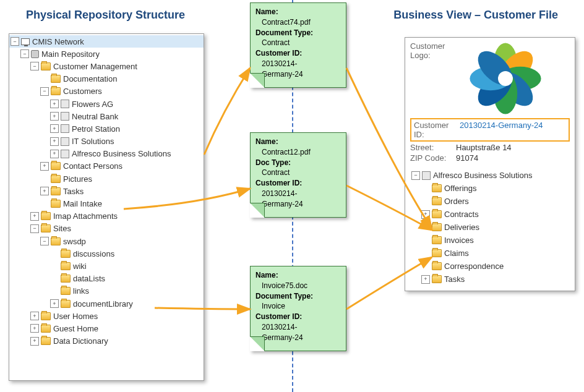 The width and height of the screenshot is (584, 392). Describe the element at coordinates (505, 79) in the screenshot. I see `alfresco-logo-icon` at that location.